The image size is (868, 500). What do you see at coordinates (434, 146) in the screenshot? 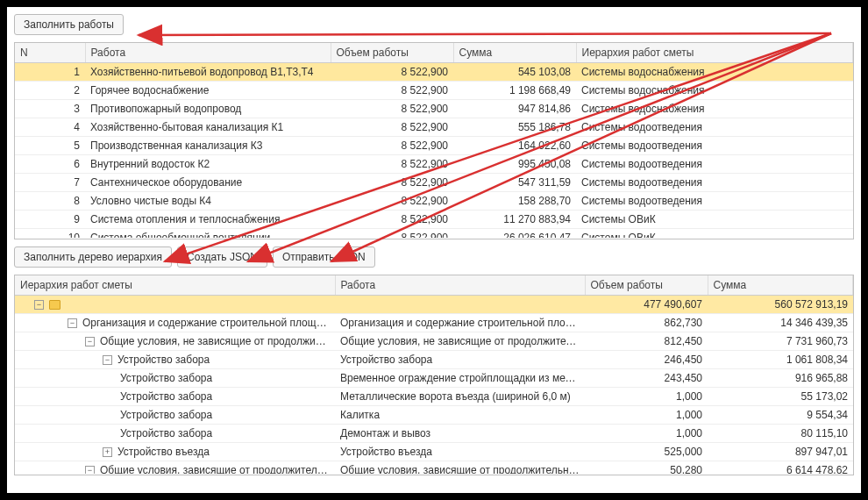
I see `table-row: 5Производственная канализация К38 522,90…` at bounding box center [434, 146].